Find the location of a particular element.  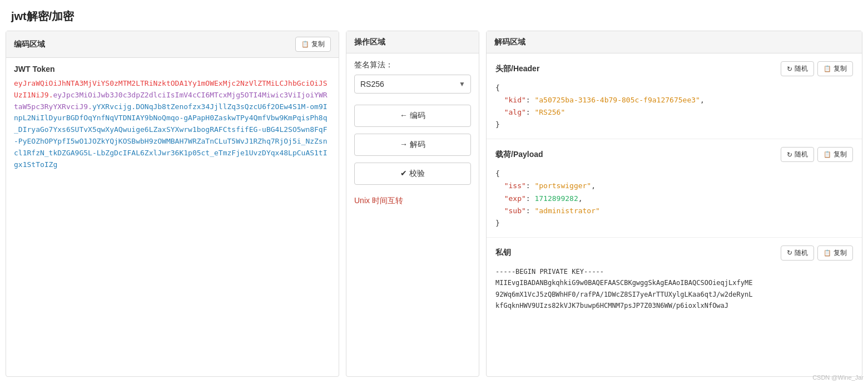

header-section-header: 头部/Header ↻ 随机 📋 复制 is located at coordinates (674, 69).